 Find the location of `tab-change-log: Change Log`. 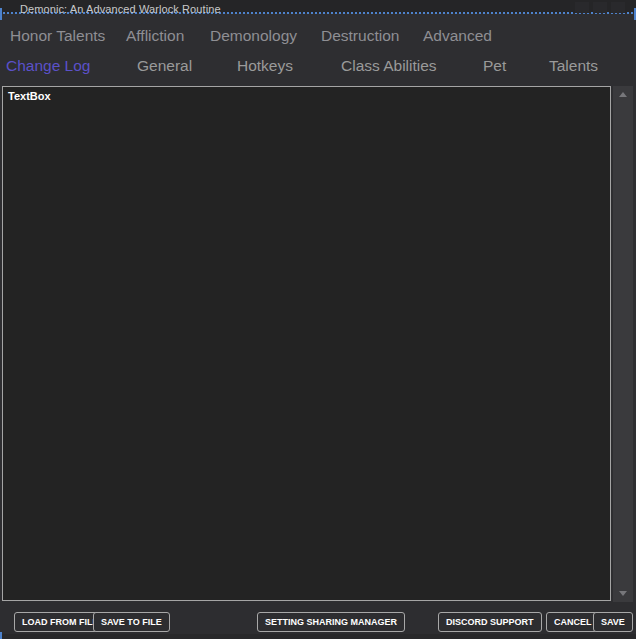

tab-change-log: Change Log is located at coordinates (48, 66).